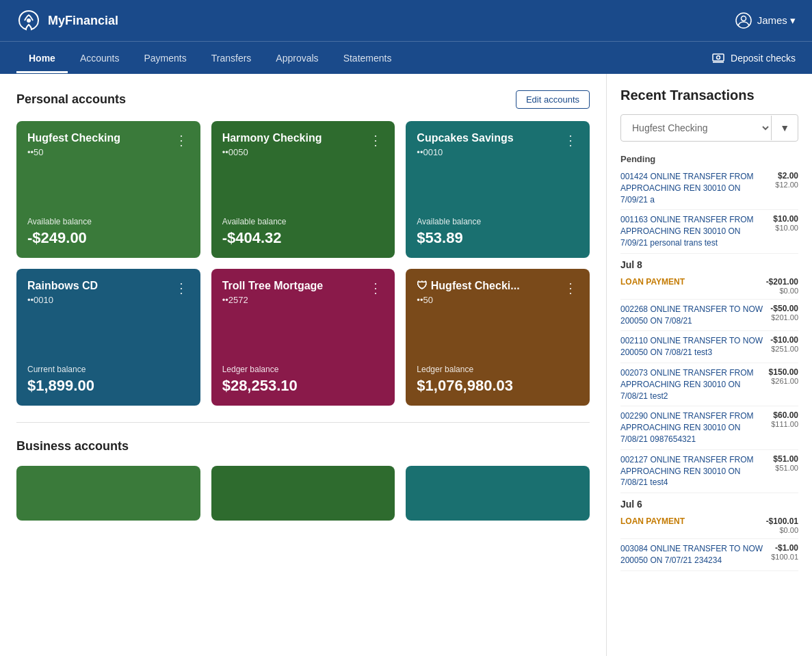 The width and height of the screenshot is (812, 656). What do you see at coordinates (74, 152) in the screenshot?
I see `card-acct-0: ••50` at bounding box center [74, 152].